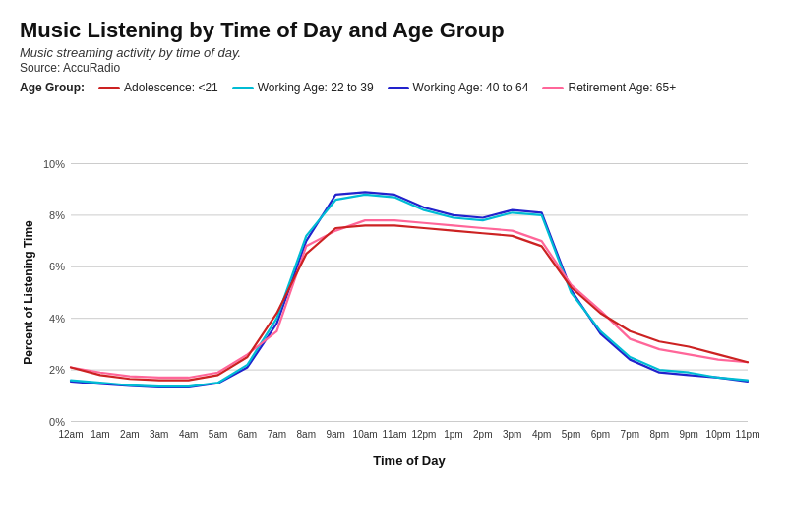 The image size is (787, 532). What do you see at coordinates (29, 293) in the screenshot?
I see `svg-text: Percent of Listening Time` at bounding box center [29, 293].